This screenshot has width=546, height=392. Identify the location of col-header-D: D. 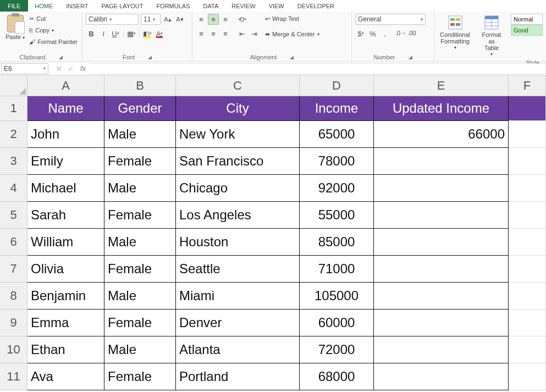
(337, 86).